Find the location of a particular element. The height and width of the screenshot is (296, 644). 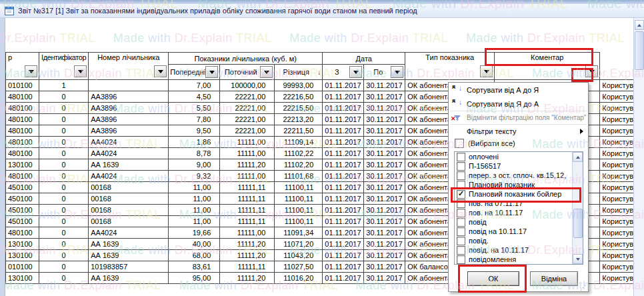

cell: 83,61 is located at coordinates (195, 267).